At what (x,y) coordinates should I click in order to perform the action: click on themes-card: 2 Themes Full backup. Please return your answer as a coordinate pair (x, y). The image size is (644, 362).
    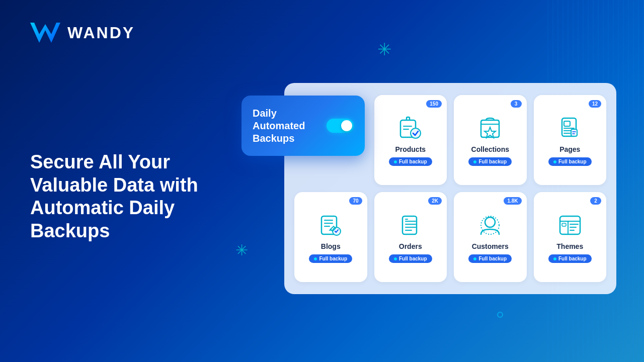
    Looking at the image, I should click on (571, 237).